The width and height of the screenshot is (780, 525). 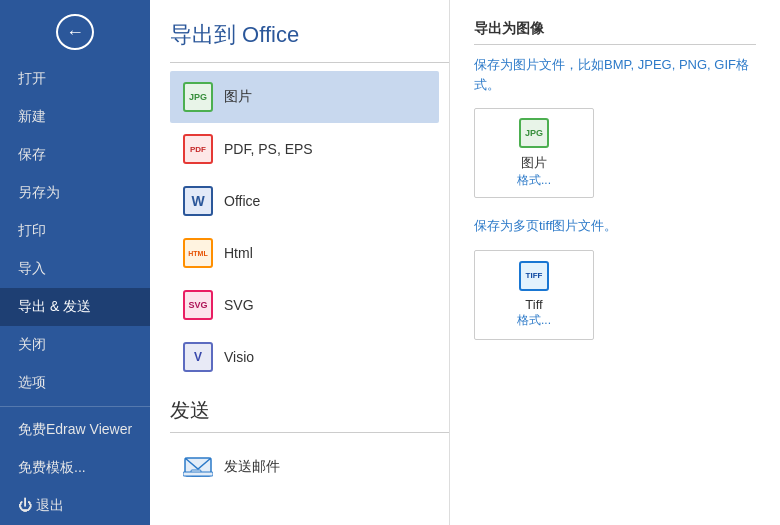 What do you see at coordinates (534, 276) in the screenshot?
I see `card-tiff-icon: TIFF` at bounding box center [534, 276].